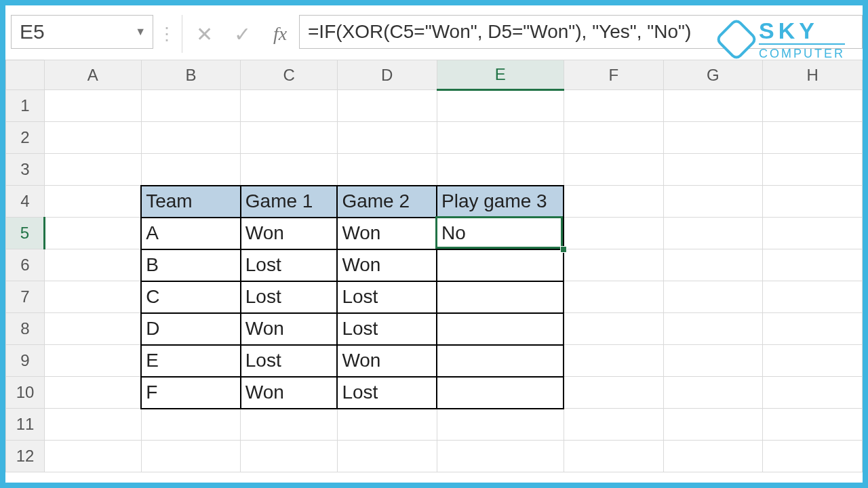 This screenshot has height=488, width=868. I want to click on cell-B5: A, so click(191, 233).